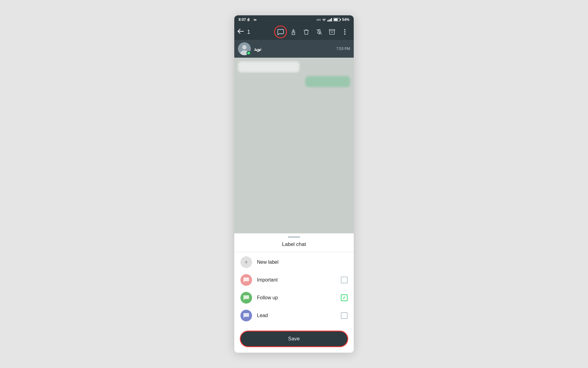 The width and height of the screenshot is (588, 368). What do you see at coordinates (294, 339) in the screenshot?
I see `save-button: Save` at bounding box center [294, 339].